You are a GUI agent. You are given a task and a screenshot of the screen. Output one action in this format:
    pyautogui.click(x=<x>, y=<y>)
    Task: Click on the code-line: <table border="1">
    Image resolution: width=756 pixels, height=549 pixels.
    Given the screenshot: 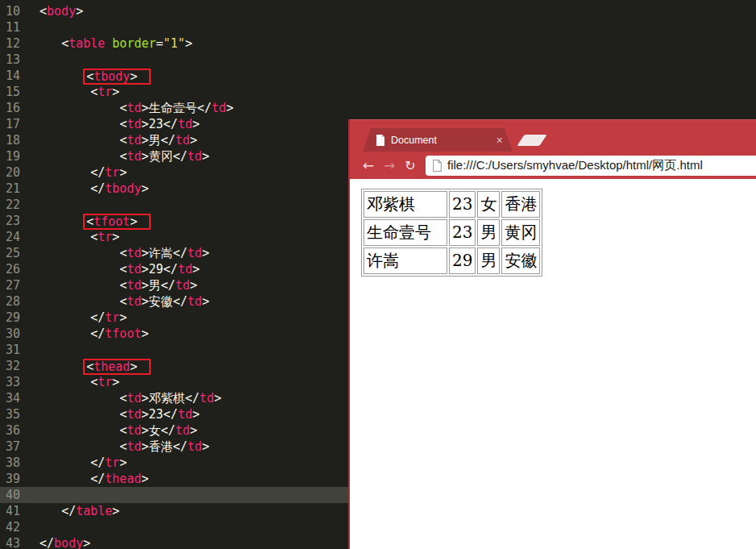 What is the action you would take?
    pyautogui.click(x=394, y=44)
    